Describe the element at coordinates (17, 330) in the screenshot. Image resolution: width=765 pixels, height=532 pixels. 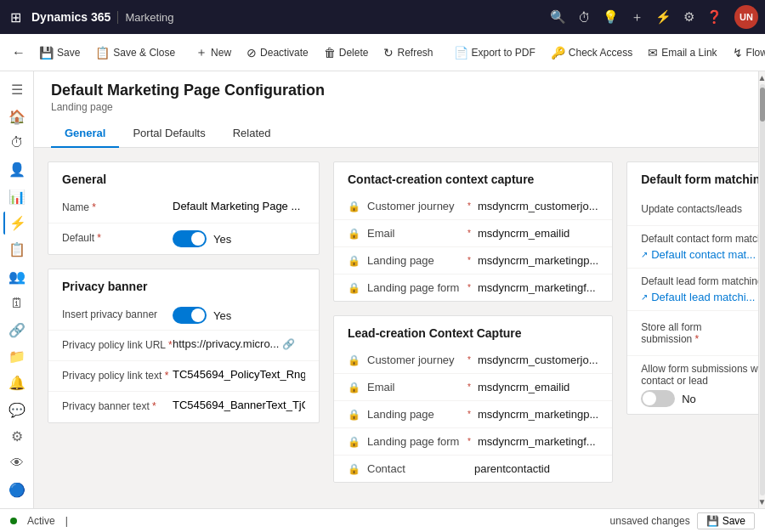
I see `sidebar-item-links: 🔗` at that location.